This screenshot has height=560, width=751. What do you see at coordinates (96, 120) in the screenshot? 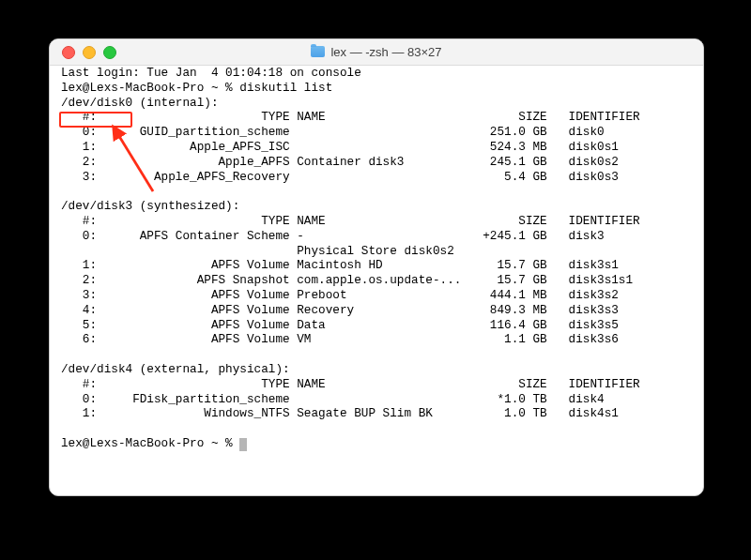
I see `annotation-highlight-box` at bounding box center [96, 120].